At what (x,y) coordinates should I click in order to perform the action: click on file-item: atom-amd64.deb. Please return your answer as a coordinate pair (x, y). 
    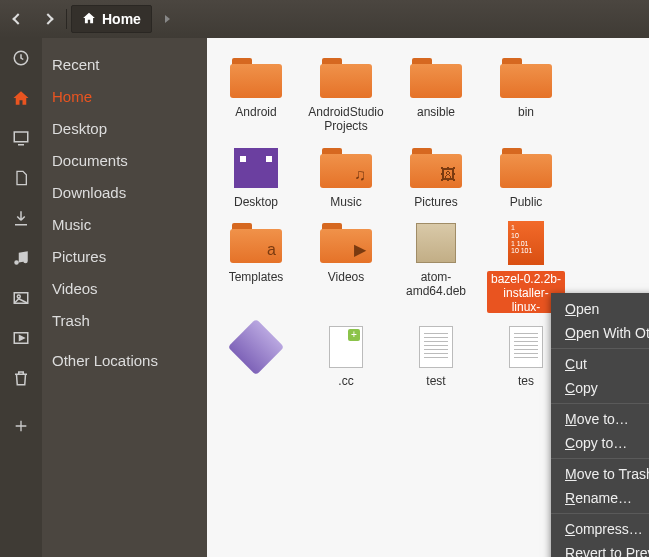
    Looking at the image, I should click on (436, 266).